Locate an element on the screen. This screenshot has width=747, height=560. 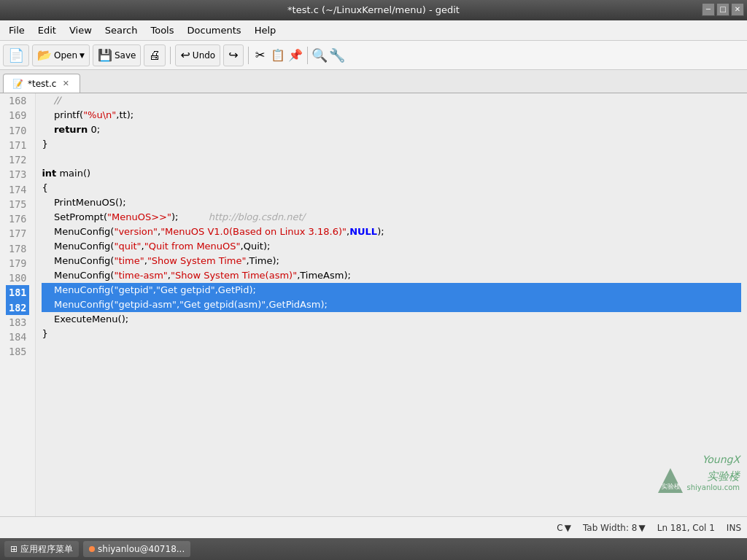
taskbar: ⊞ 应用程序菜单 shiyanlou@40718... is located at coordinates (374, 549).